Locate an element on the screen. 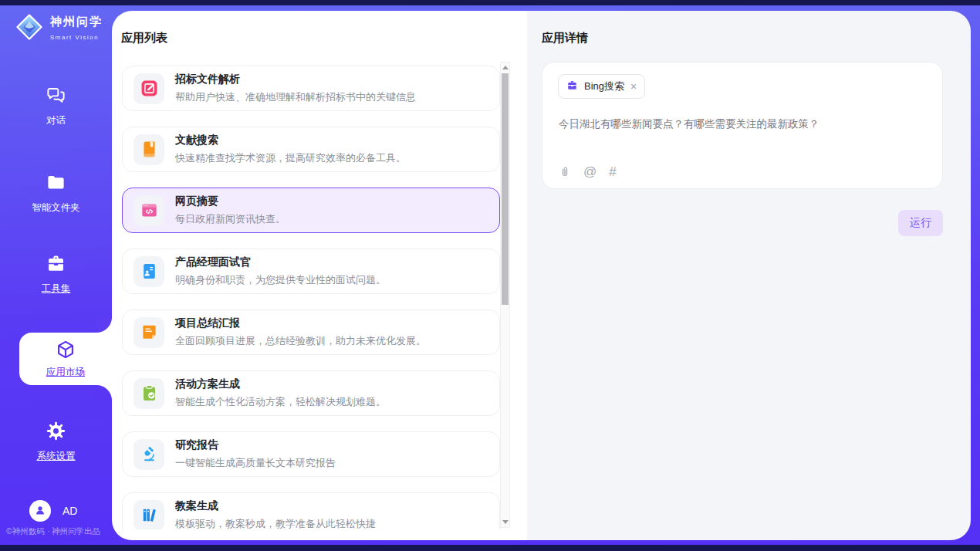  scrollbar-thumb is located at coordinates (505, 189).